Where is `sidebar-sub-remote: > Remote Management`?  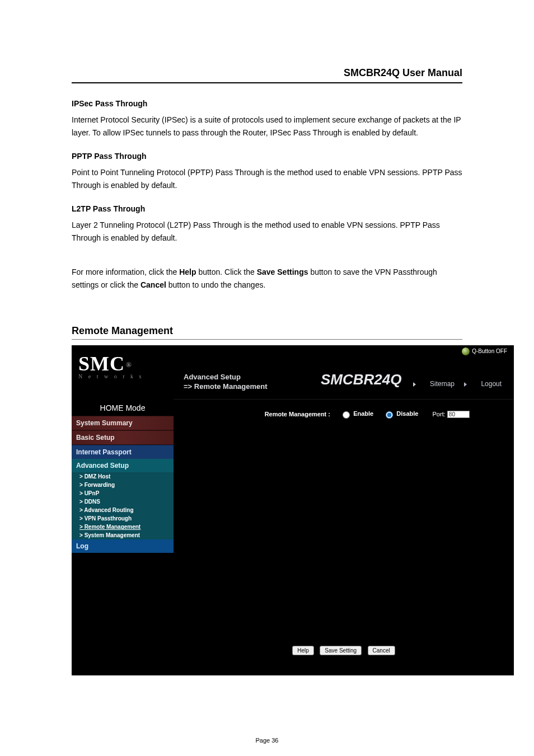
sidebar-sub-remote: > Remote Management is located at coordinates (123, 527).